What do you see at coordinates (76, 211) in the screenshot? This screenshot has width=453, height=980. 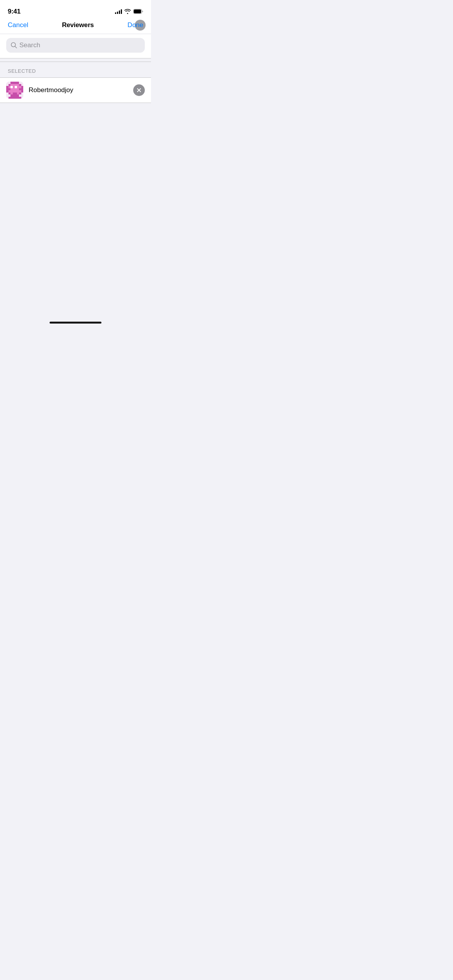 I see `empty-area` at bounding box center [76, 211].